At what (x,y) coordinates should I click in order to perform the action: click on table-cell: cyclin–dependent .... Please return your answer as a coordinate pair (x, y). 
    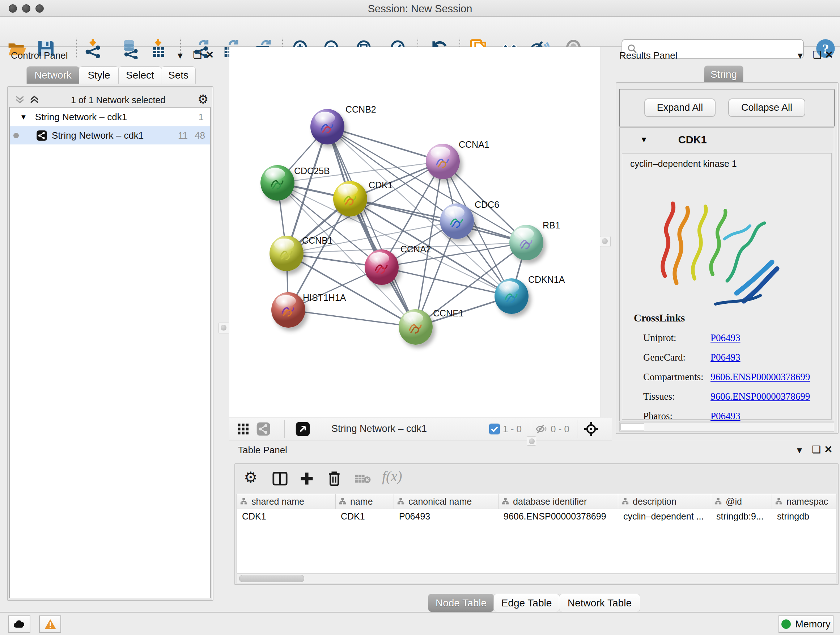
    Looking at the image, I should click on (665, 516).